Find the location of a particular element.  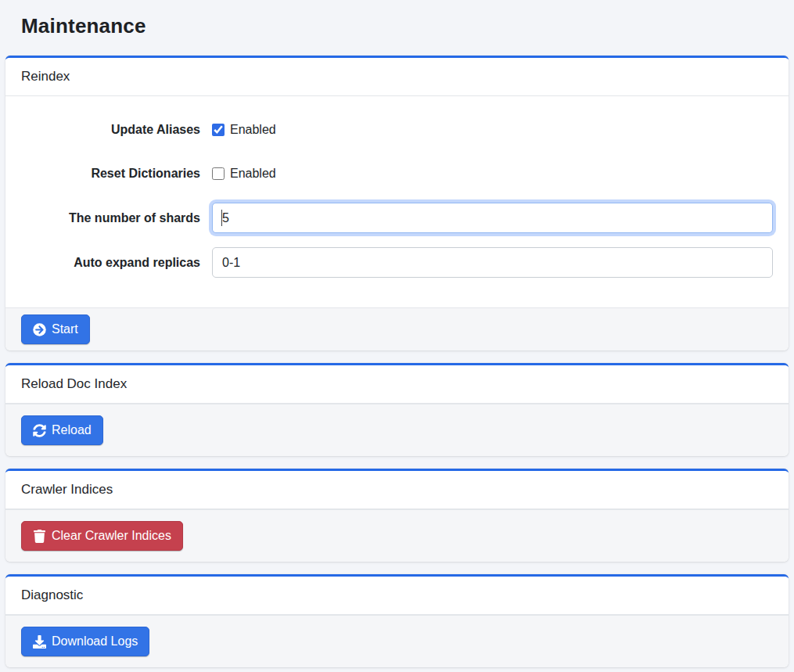

clear-crawler-indices-button-label: Clear Crawler Indices is located at coordinates (111, 536).